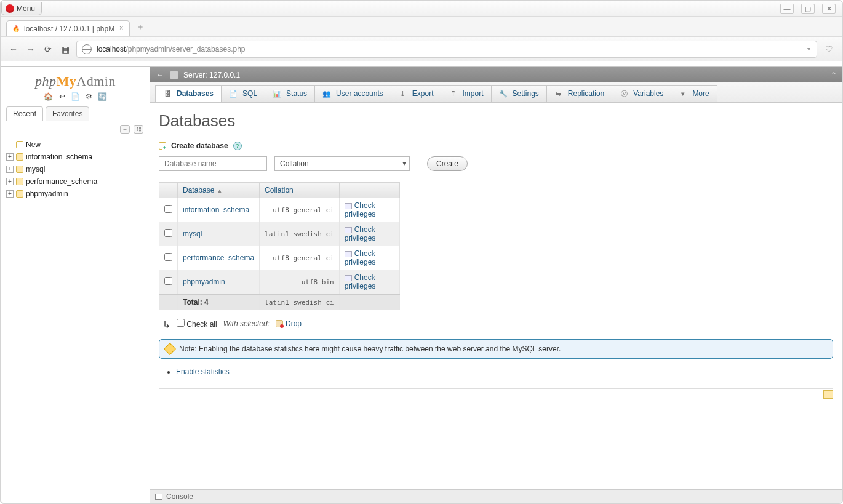 The width and height of the screenshot is (843, 504). I want to click on sidebar-tab-favorites: Favorites, so click(68, 114).